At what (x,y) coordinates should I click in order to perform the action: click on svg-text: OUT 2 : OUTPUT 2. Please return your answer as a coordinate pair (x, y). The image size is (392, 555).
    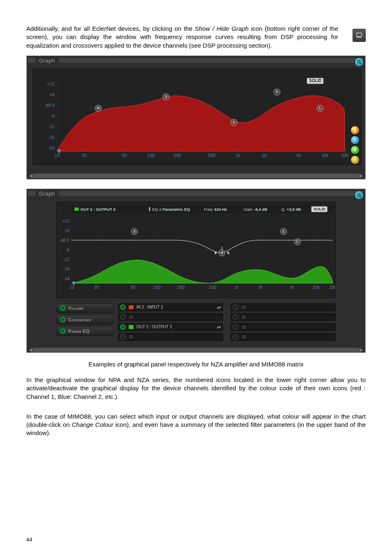
    Looking at the image, I should click on (98, 210).